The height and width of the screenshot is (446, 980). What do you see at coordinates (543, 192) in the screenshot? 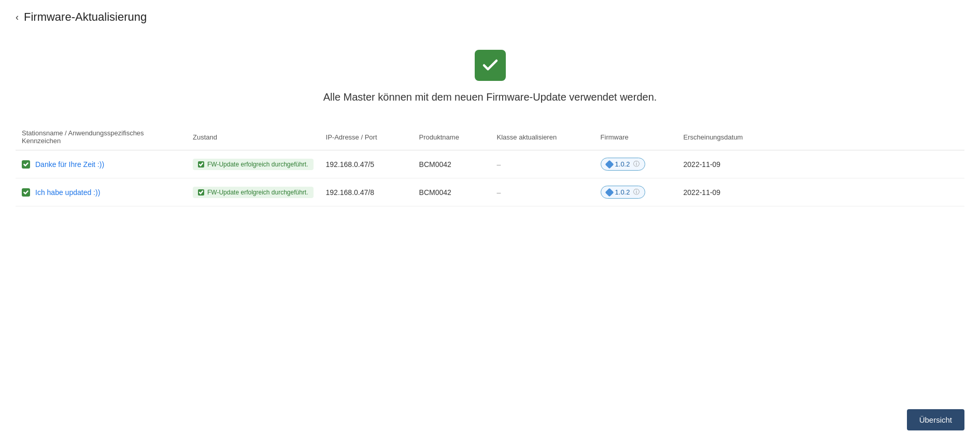
I see `class-cell-1: –` at bounding box center [543, 192].